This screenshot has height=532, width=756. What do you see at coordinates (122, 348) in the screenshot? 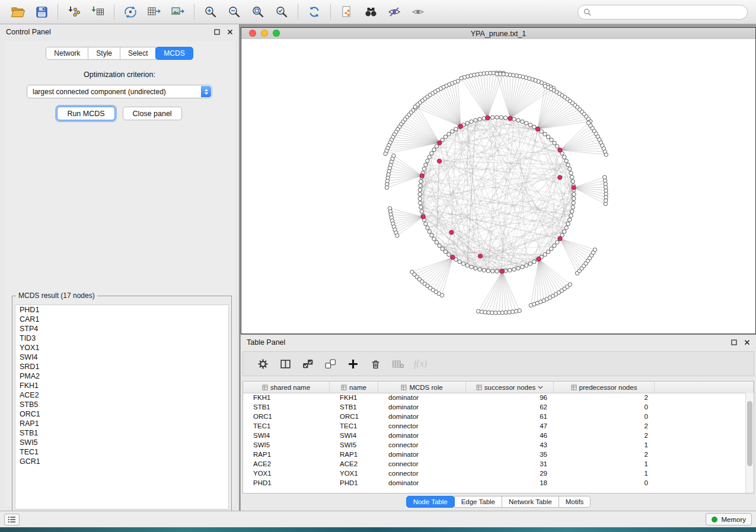
I see `mcds-result-item: YOX1` at bounding box center [122, 348].